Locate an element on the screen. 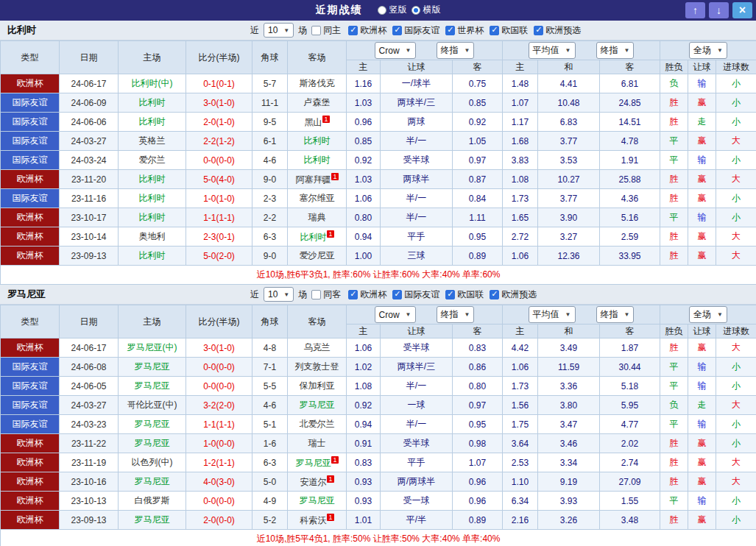  away-team: 安道尔1 is located at coordinates (317, 482).